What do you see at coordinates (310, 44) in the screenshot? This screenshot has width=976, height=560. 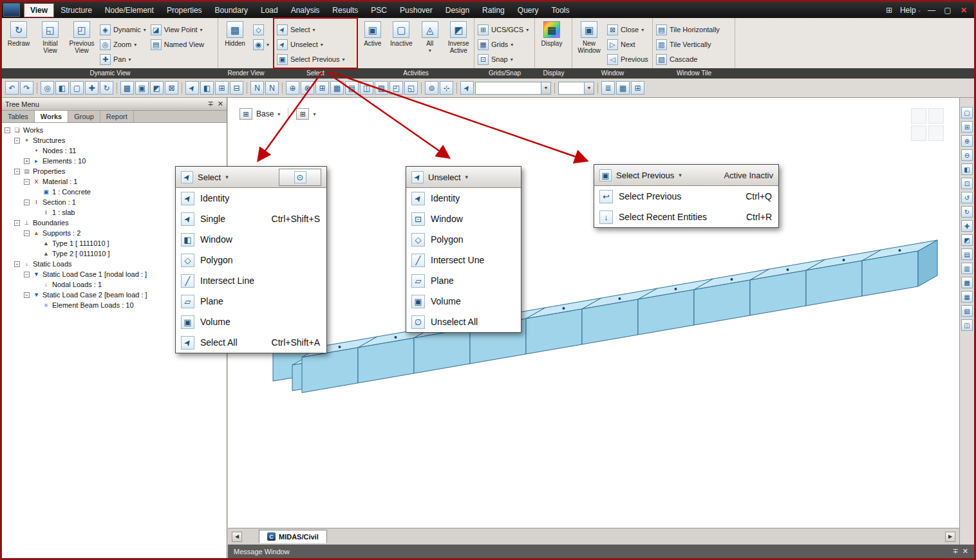 I see `unselect-button: ➤Unselect▾` at bounding box center [310, 44].